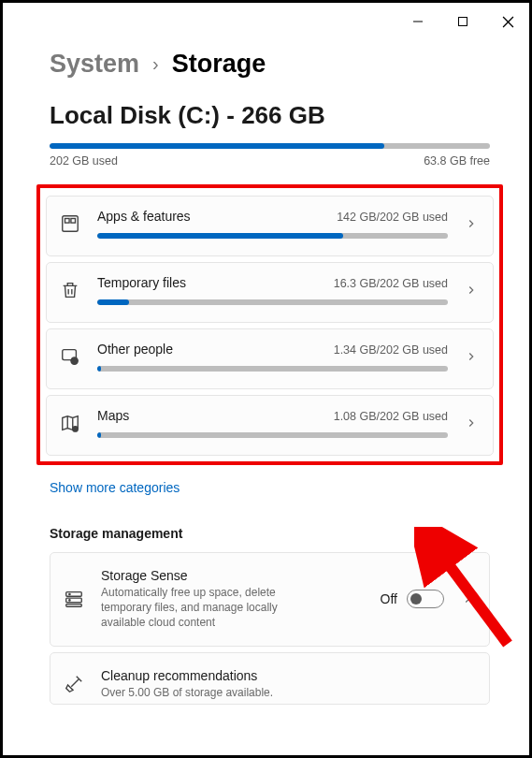 This screenshot has width=532, height=758. I want to click on category-maps: Maps 1.08 GB/202 GB used, so click(269, 425).